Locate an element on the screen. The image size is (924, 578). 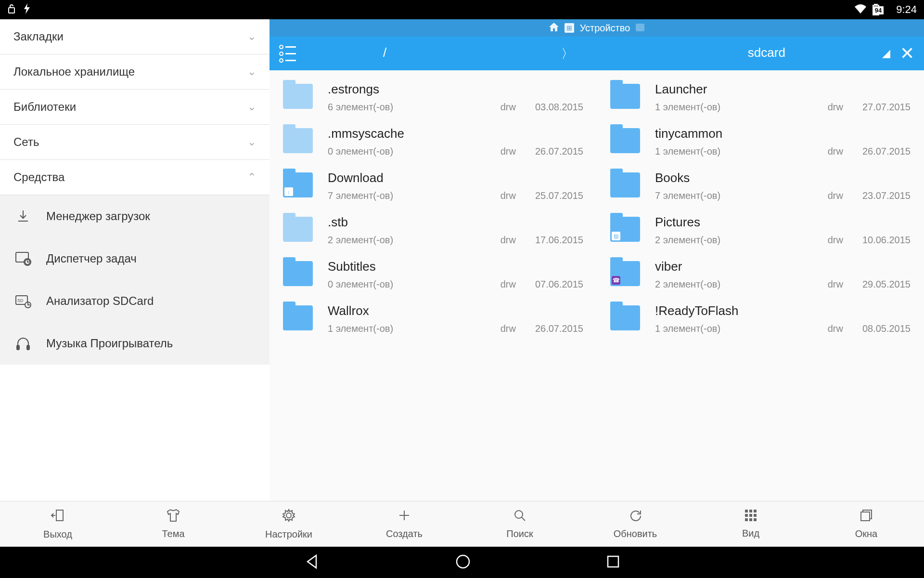
file-meta: 2 элемент(-ов)drw29.05.2015 is located at coordinates (783, 284).